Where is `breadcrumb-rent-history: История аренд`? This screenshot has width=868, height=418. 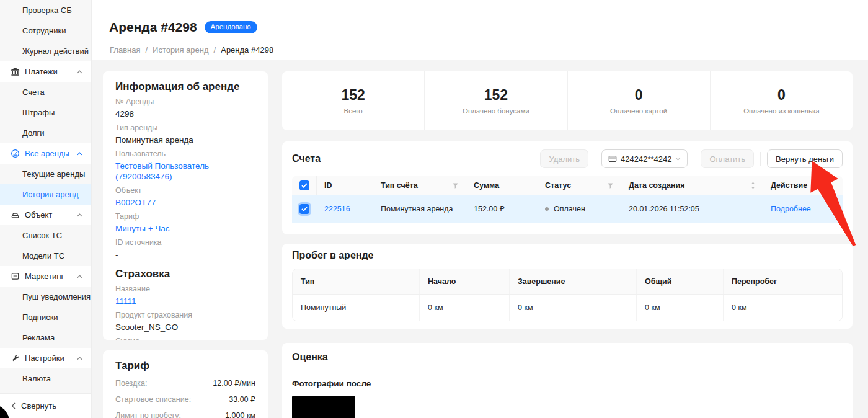 breadcrumb-rent-history: История аренд is located at coordinates (180, 50).